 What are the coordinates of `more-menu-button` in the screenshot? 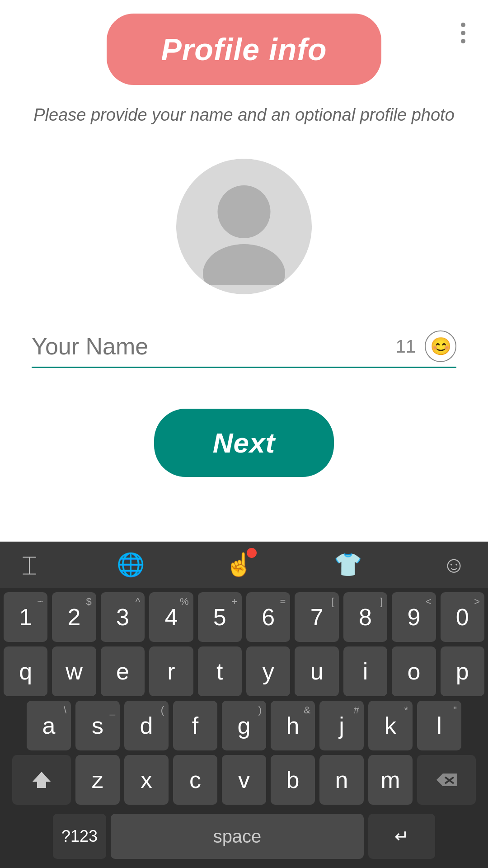 It's located at (463, 33).